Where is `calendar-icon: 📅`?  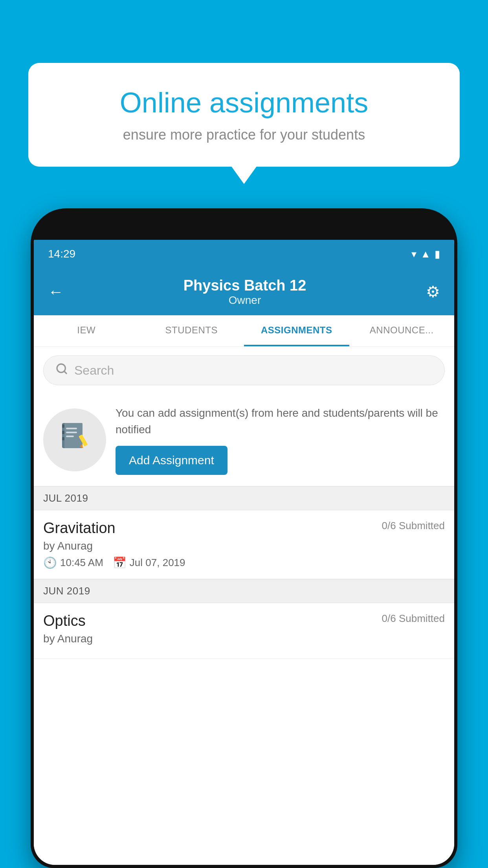
calendar-icon: 📅 is located at coordinates (119, 563).